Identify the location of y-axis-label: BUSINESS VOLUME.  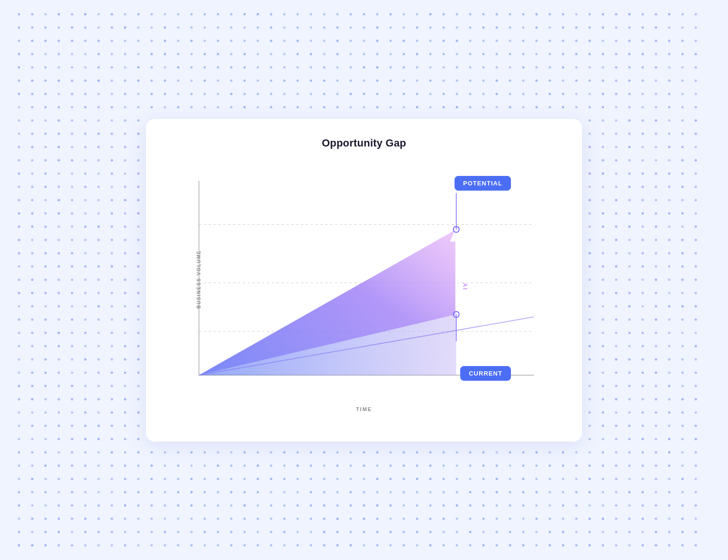
(199, 279).